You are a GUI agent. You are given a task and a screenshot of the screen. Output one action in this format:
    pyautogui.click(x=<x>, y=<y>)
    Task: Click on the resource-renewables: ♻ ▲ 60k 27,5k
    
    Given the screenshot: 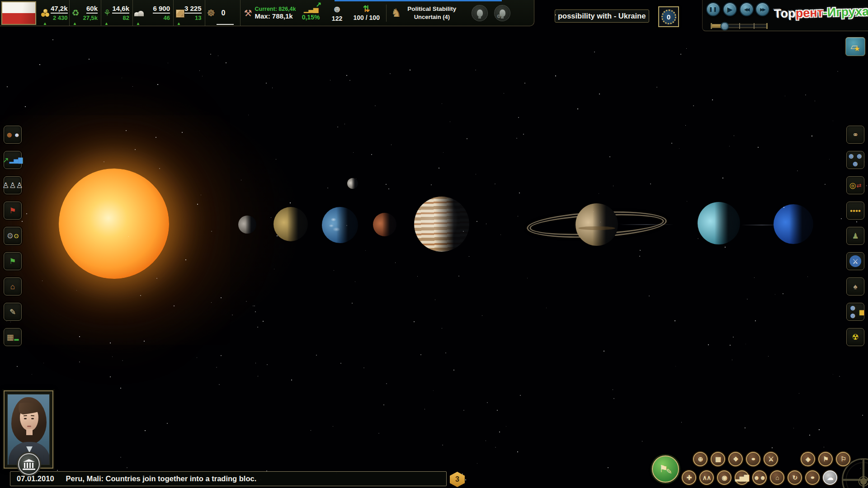 What is the action you would take?
    pyautogui.click(x=85, y=13)
    